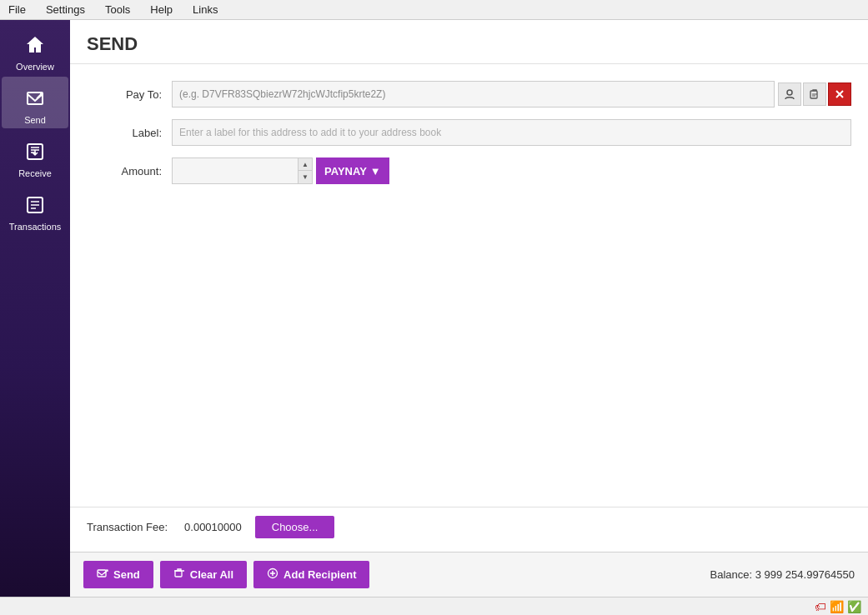  What do you see at coordinates (305, 171) in the screenshot?
I see `amount-spinner: ▲ ▼` at bounding box center [305, 171].